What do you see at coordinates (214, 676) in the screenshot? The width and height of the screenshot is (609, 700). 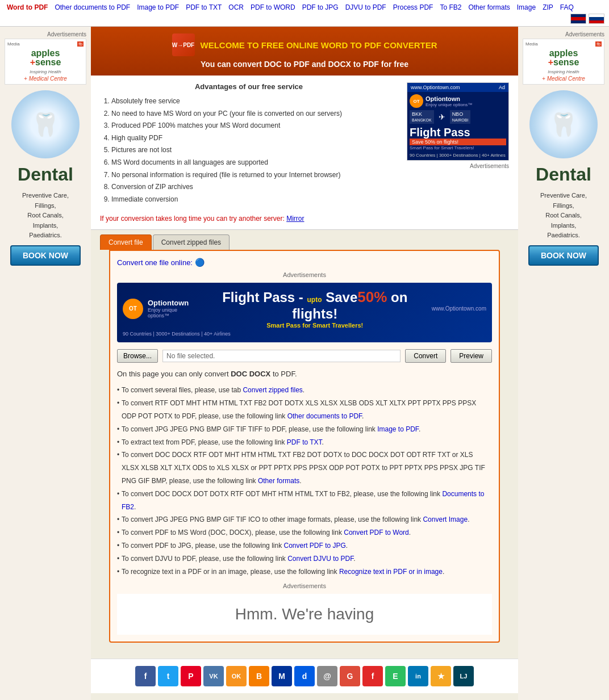 I see `vk-icon: VK` at bounding box center [214, 676].